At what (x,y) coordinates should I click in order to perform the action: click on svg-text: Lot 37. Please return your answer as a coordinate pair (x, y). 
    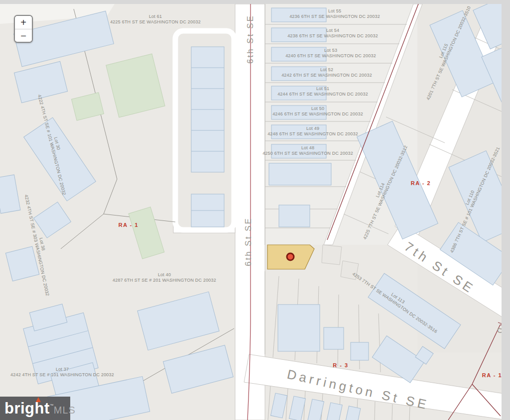
    Looking at the image, I should click on (62, 369).